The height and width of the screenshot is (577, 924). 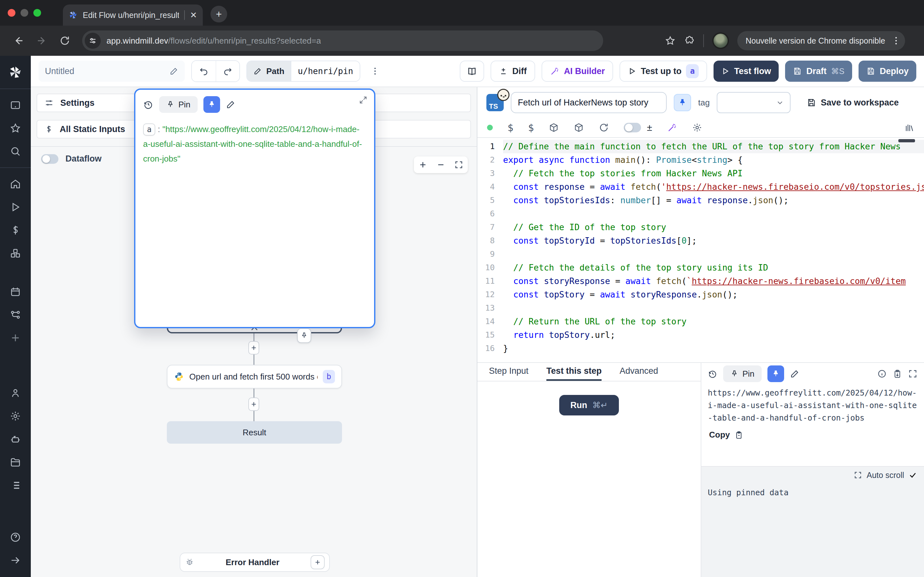 I want to click on browser-tab: Edit Flow u/henri/pin_results ✕, so click(x=133, y=15).